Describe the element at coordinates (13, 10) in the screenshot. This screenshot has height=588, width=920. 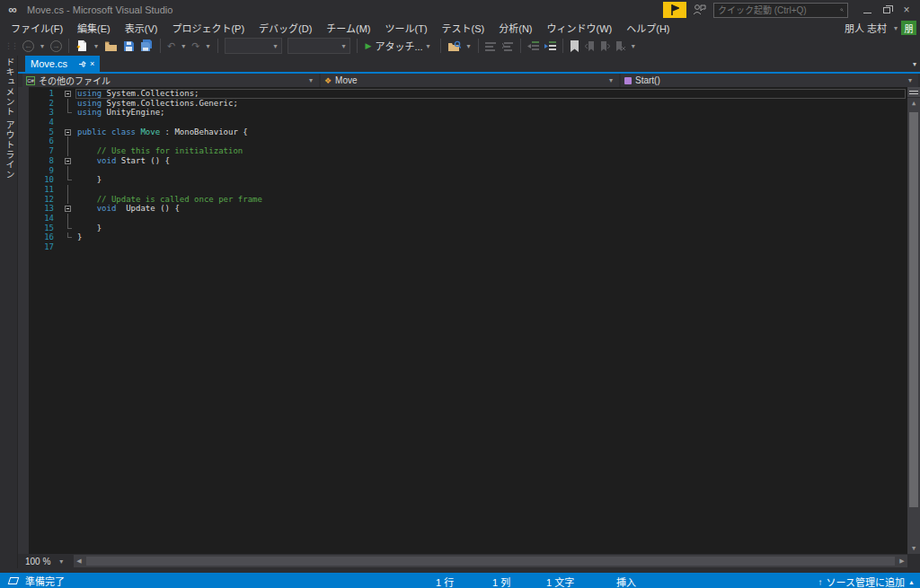
I see `visual-studio-logo-icon: ∞` at that location.